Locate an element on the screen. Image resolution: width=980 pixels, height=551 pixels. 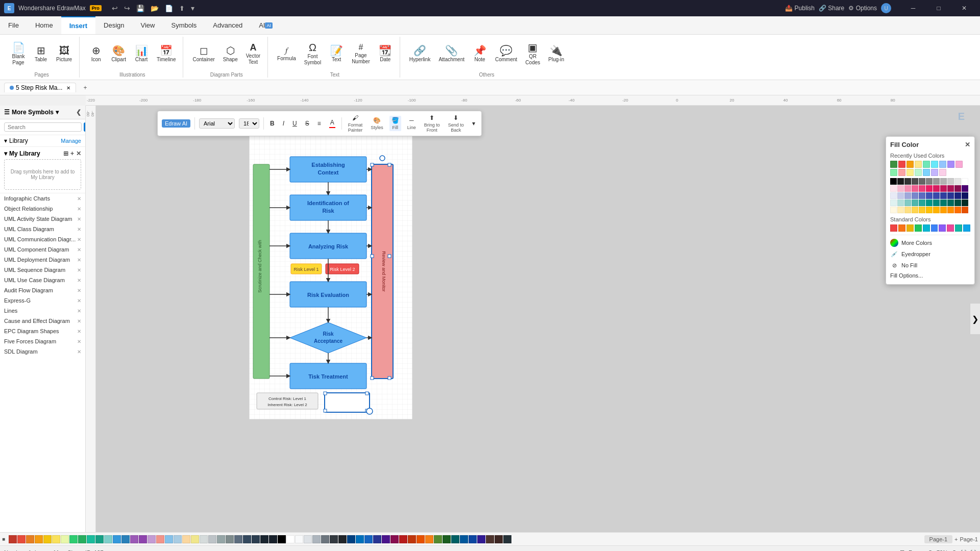
lib-action-add: + is located at coordinates (72, 154).